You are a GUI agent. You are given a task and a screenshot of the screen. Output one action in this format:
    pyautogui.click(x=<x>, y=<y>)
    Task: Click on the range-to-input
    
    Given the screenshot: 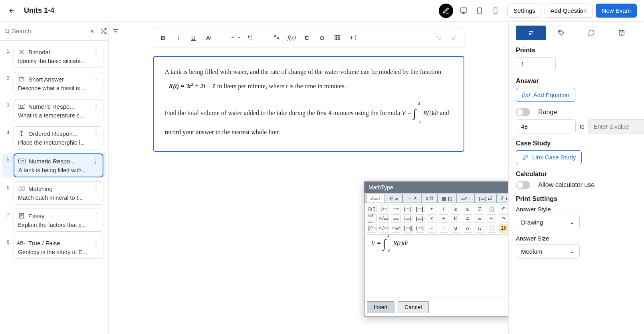 What is the action you would take?
    pyautogui.click(x=616, y=126)
    